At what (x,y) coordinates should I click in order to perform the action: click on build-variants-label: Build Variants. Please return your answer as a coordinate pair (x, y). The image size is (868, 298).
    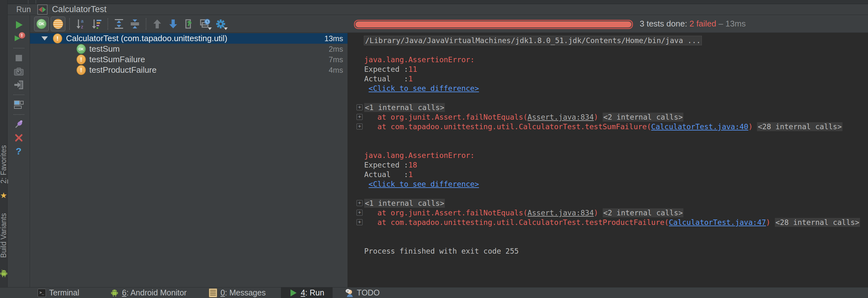
    Looking at the image, I should click on (4, 235).